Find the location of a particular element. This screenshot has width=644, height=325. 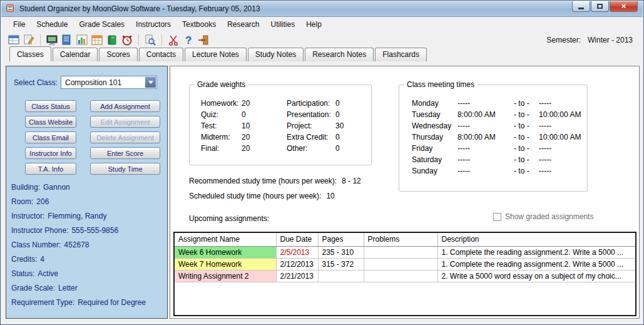

info-requirement-type: Requirement Type:Required for Degree is located at coordinates (79, 302).